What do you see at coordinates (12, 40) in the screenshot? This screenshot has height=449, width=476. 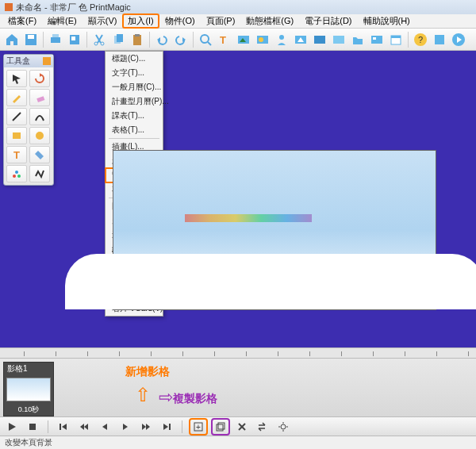 I see `home-icon` at bounding box center [12, 40].